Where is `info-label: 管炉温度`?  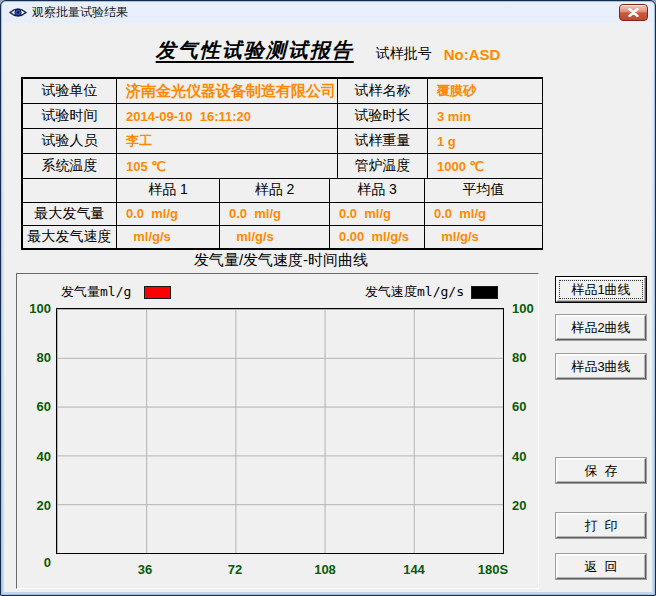
info-label: 管炉温度 is located at coordinates (383, 166).